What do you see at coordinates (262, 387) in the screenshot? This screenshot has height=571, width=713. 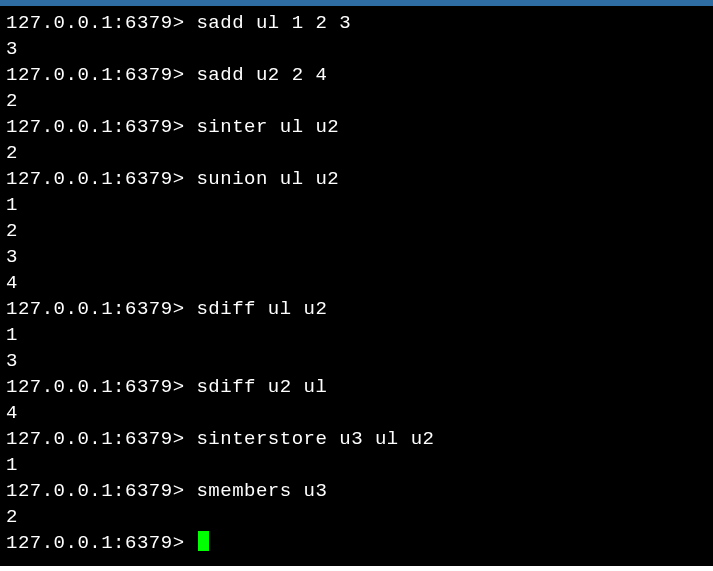 I see `command-text: sdiff u2 ul` at bounding box center [262, 387].